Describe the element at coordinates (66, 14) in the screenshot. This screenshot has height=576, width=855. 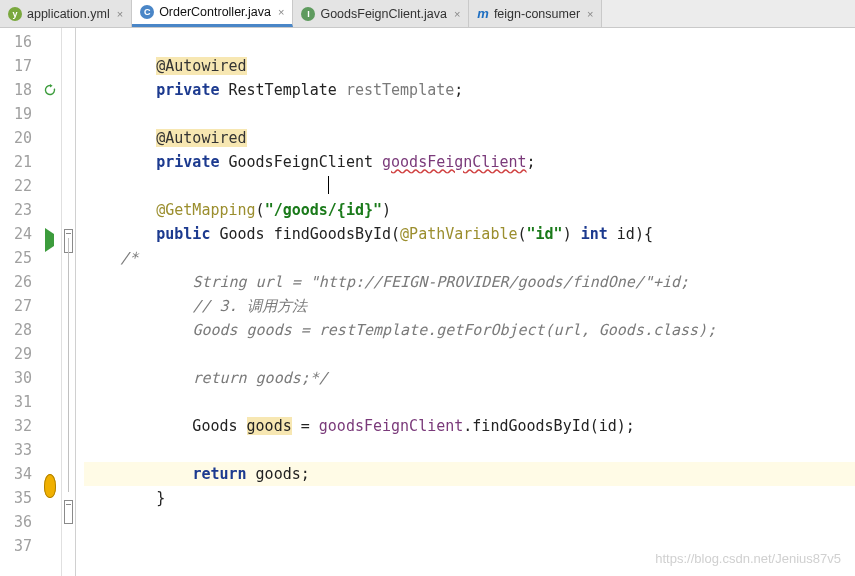
I see `tab-application-yml: y application.yml ×` at that location.